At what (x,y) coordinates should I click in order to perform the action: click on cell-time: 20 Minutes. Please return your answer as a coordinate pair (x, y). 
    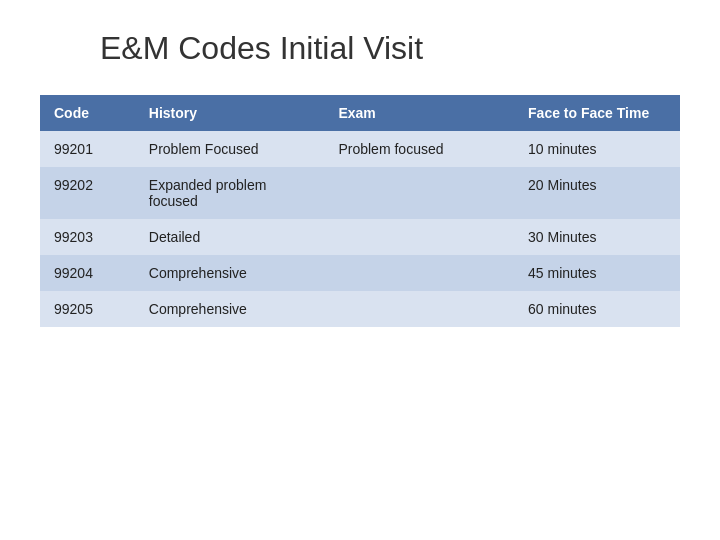
    Looking at the image, I should click on (597, 193).